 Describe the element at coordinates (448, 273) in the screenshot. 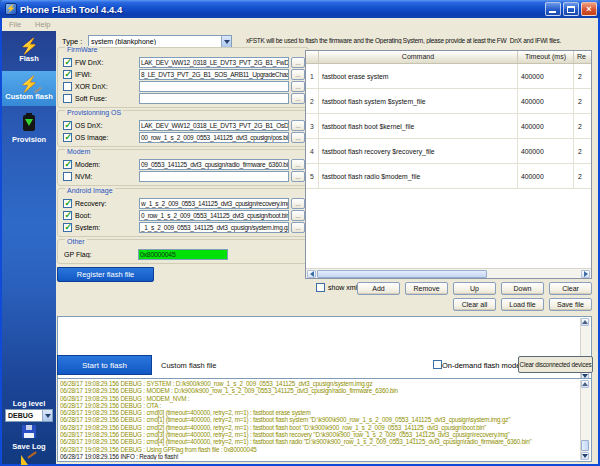

I see `table-h-scrollbar` at that location.